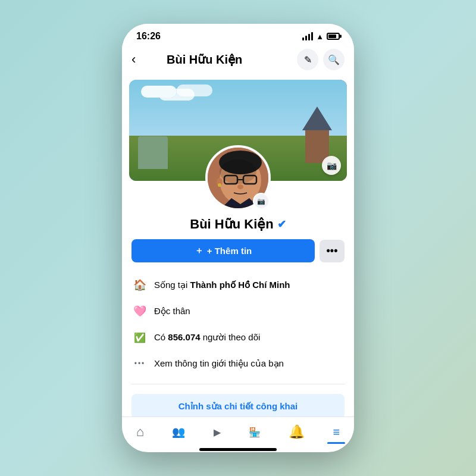  I want to click on avatar-camera-button: 📷, so click(261, 201).